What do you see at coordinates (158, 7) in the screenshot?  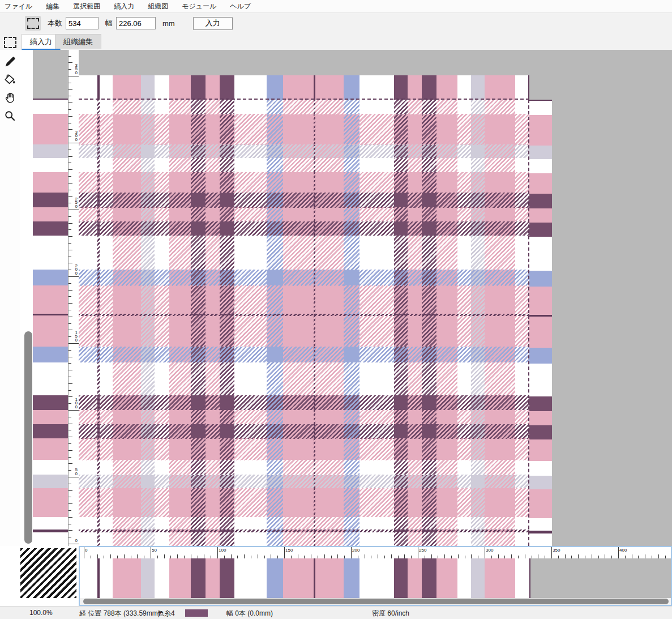 I see `menu-item-4: 組織図` at bounding box center [158, 7].